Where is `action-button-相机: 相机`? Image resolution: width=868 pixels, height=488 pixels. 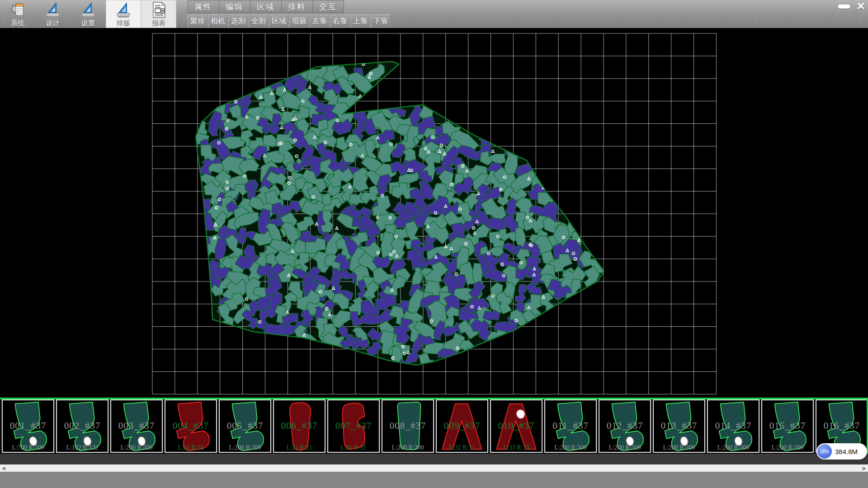
action-button-相机: 相机 is located at coordinates (218, 21).